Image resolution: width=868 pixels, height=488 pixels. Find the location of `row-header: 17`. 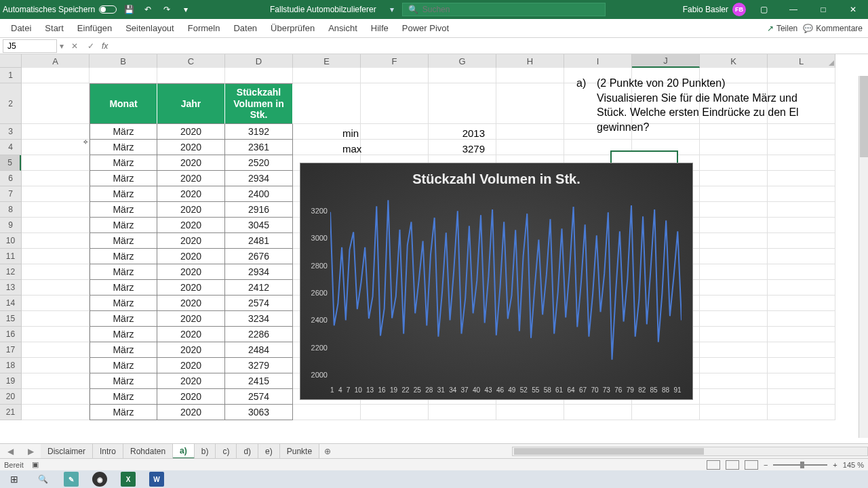

row-header: 17 is located at coordinates (11, 350).